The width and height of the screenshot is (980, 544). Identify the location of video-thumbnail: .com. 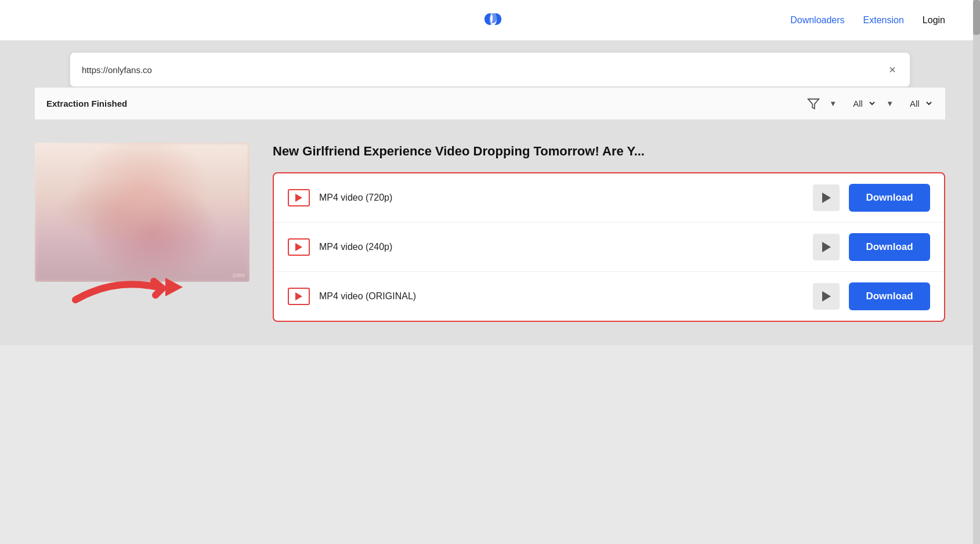
(142, 212).